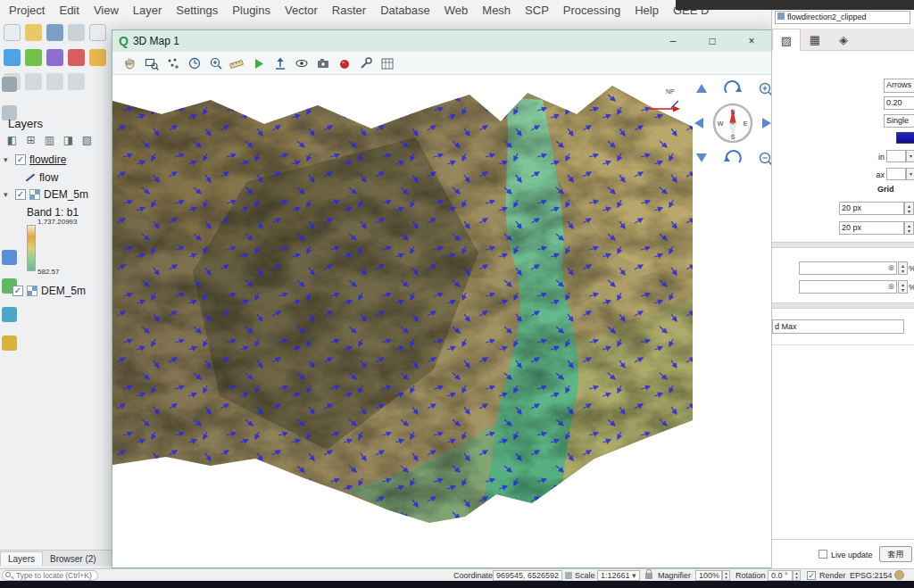 The image size is (914, 588). What do you see at coordinates (252, 11) in the screenshot?
I see `menu-plugins: Plugins` at bounding box center [252, 11].